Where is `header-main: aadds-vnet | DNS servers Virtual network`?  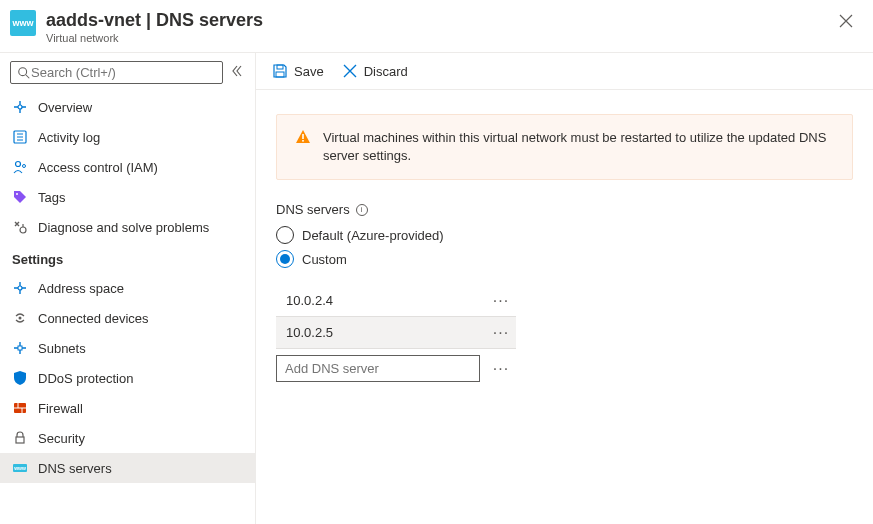 header-main: aadds-vnet | DNS servers Virtual network is located at coordinates (440, 27).